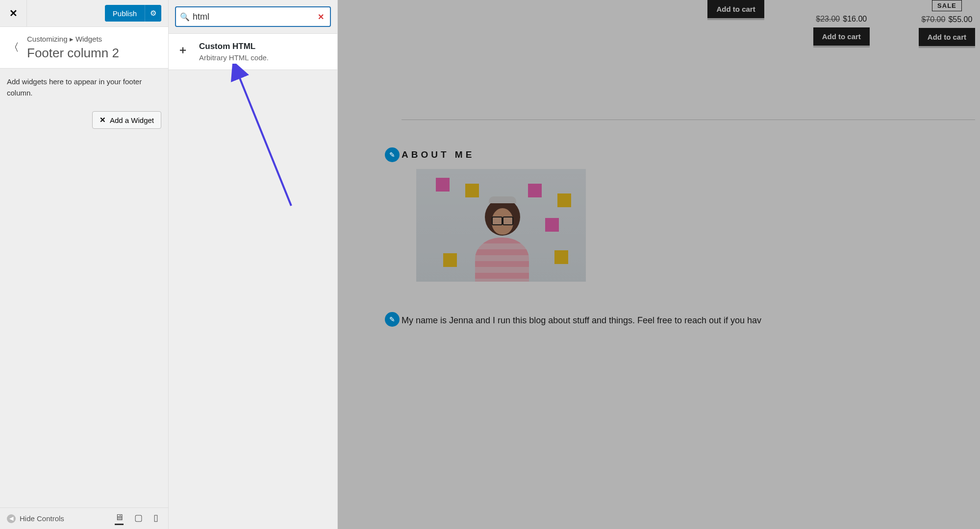 This screenshot has height=529, width=980. What do you see at coordinates (183, 50) in the screenshot?
I see `plus-icon: ＋` at bounding box center [183, 50].